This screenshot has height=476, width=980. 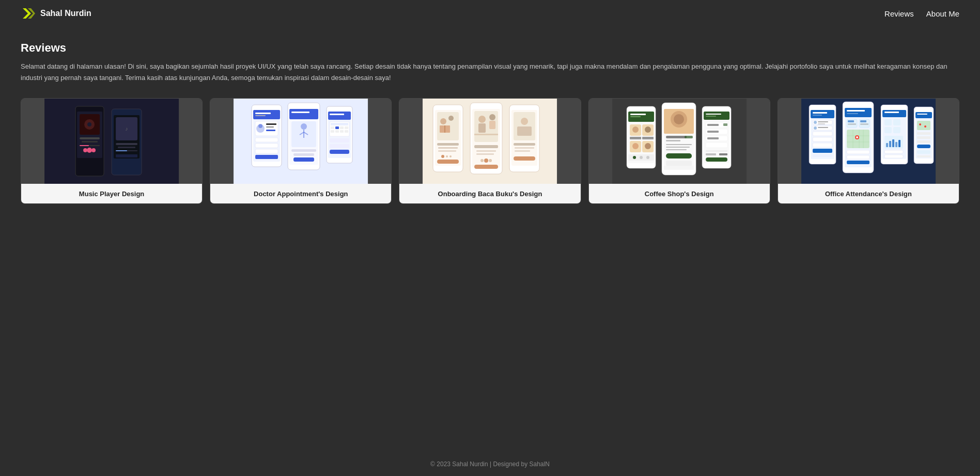 What do you see at coordinates (490, 141) in the screenshot?
I see `card-image-buku` at bounding box center [490, 141].